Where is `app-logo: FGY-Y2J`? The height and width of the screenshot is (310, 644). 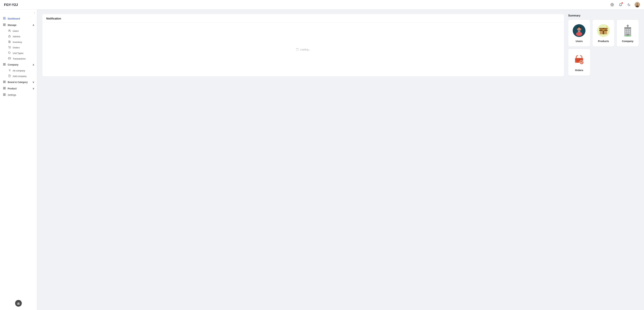
app-logo: FGY-Y2J is located at coordinates (11, 5).